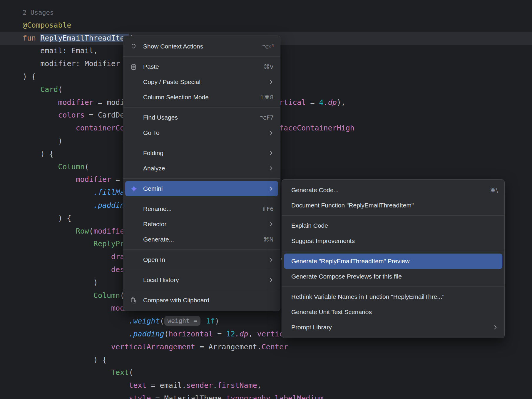  I want to click on menu-item-label: Refactor, so click(155, 224).